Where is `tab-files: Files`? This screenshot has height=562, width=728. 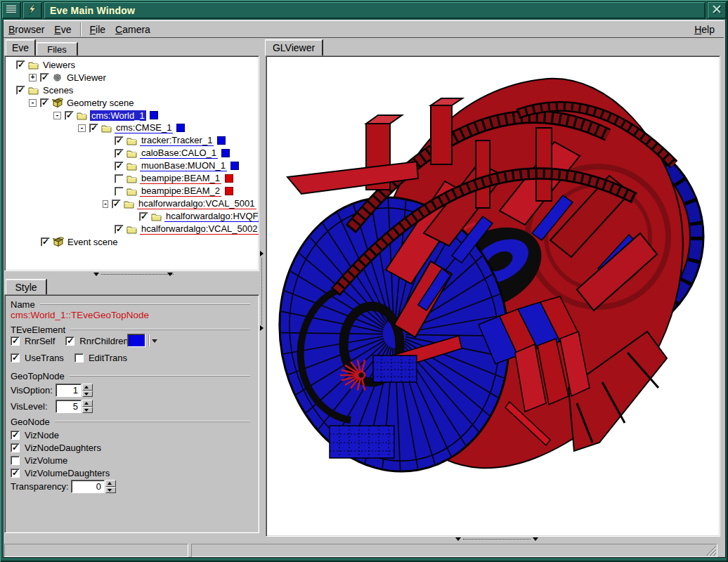
tab-files: Files is located at coordinates (58, 49).